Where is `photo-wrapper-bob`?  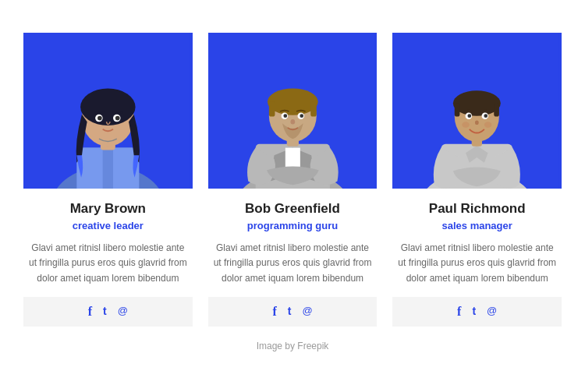
photo-wrapper-bob is located at coordinates (293, 111).